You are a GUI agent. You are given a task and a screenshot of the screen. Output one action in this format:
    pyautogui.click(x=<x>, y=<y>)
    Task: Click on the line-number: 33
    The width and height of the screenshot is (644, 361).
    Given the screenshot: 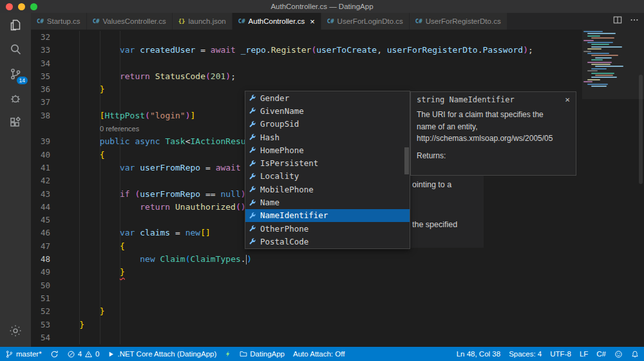 What is the action you would take?
    pyautogui.click(x=41, y=50)
    